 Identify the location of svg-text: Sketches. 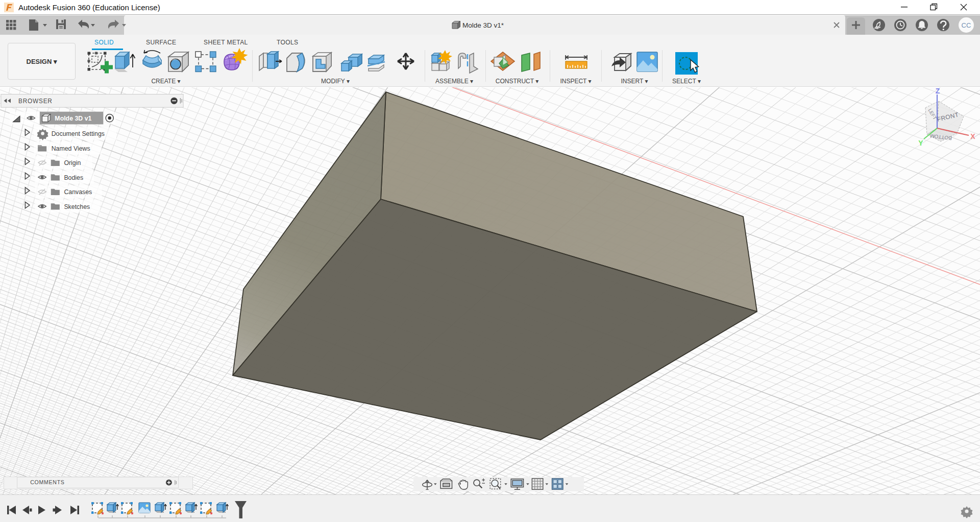
(77, 207).